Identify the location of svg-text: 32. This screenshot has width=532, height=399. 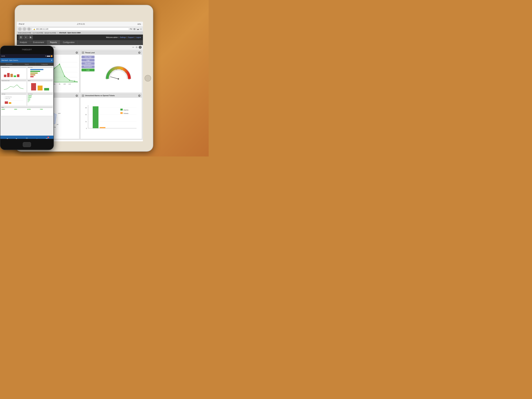
(86, 108).